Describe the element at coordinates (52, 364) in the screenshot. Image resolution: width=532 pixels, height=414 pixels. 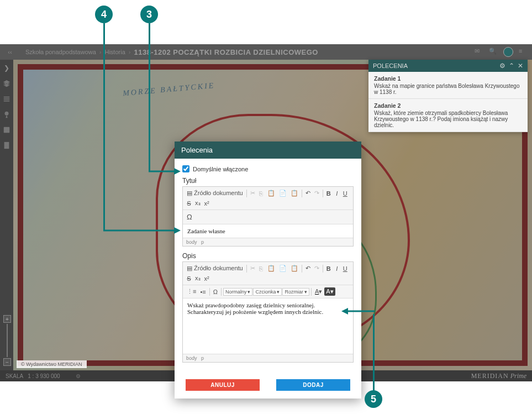
I see `copyright-label: © Wydawnictwo MERIDIAN` at that location.